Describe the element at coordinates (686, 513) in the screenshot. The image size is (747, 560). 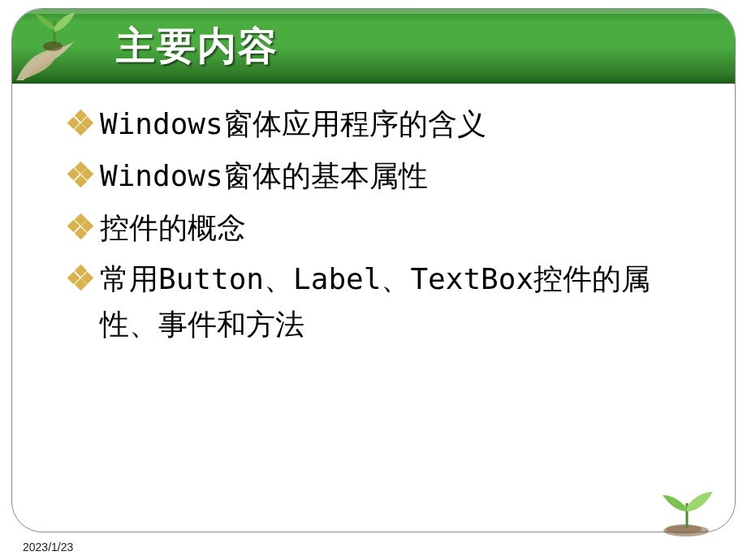
I see `sprout-decoration-icon` at that location.